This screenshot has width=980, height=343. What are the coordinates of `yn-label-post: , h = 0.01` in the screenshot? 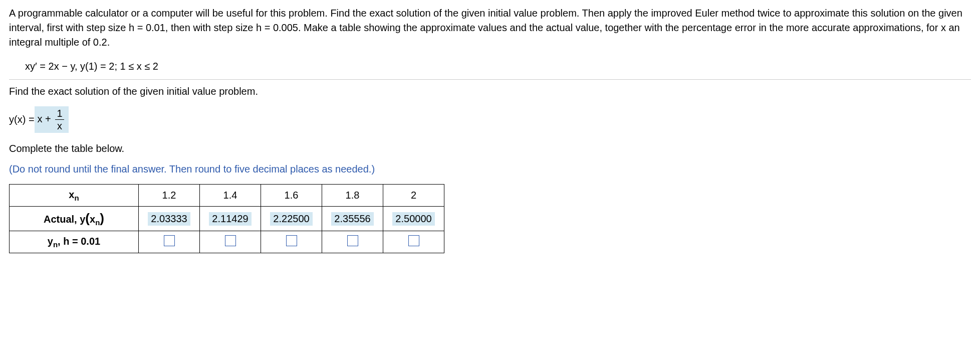 It's located at (79, 241).